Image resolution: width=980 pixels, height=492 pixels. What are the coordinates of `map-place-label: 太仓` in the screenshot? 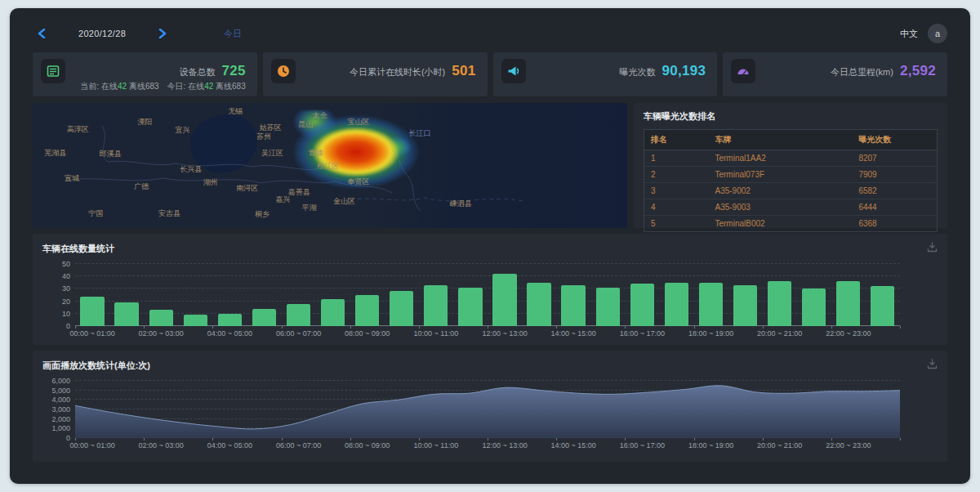 It's located at (320, 114).